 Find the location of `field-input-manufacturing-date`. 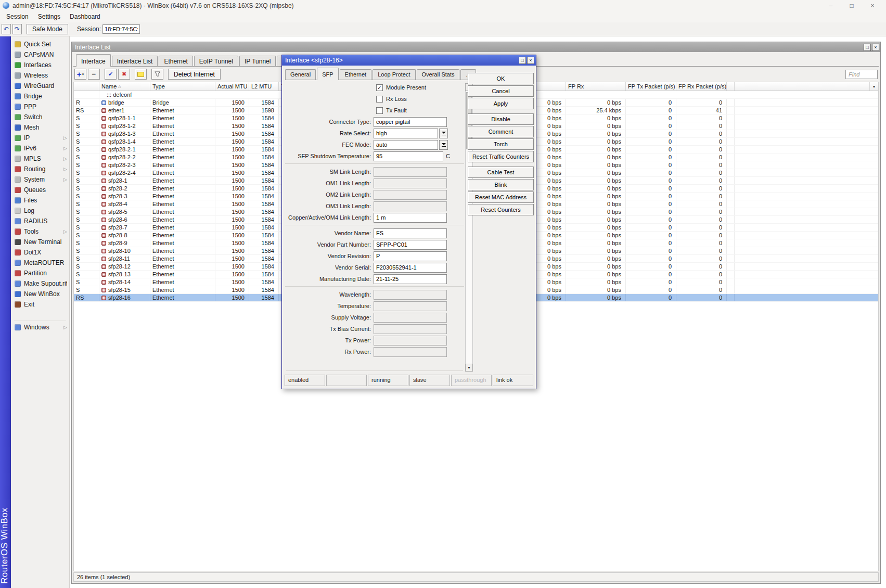

field-input-manufacturing-date is located at coordinates (410, 279).